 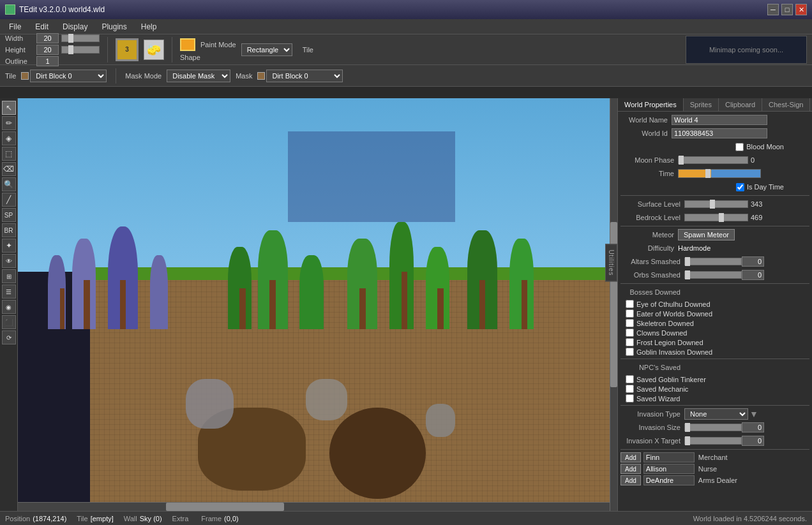 I want to click on status-extra: Extra, so click(x=182, y=519).